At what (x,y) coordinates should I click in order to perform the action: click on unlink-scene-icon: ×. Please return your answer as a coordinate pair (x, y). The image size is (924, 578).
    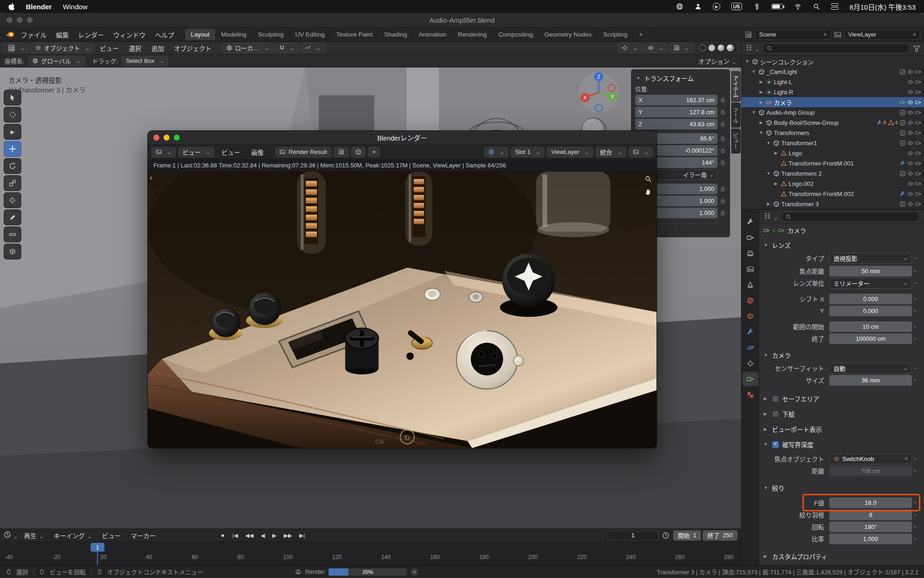
    Looking at the image, I should click on (825, 34).